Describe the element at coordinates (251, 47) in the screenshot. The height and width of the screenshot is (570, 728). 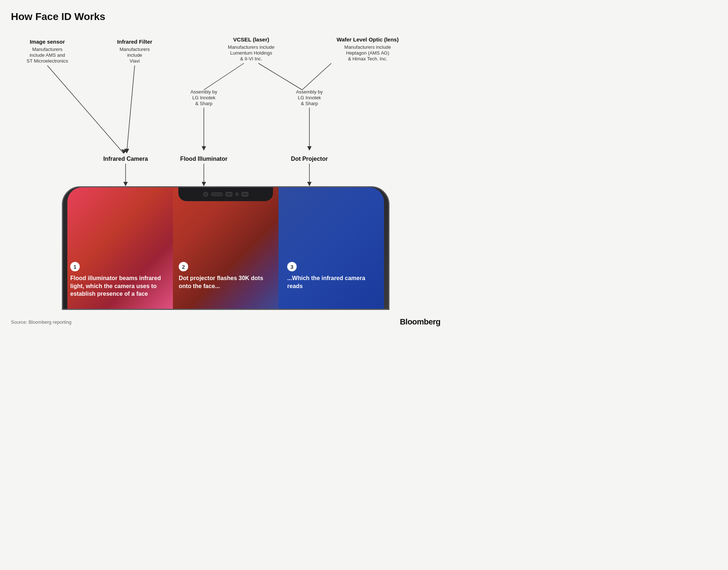
I see `vcsel-desc1: Manufacturers include` at that location.